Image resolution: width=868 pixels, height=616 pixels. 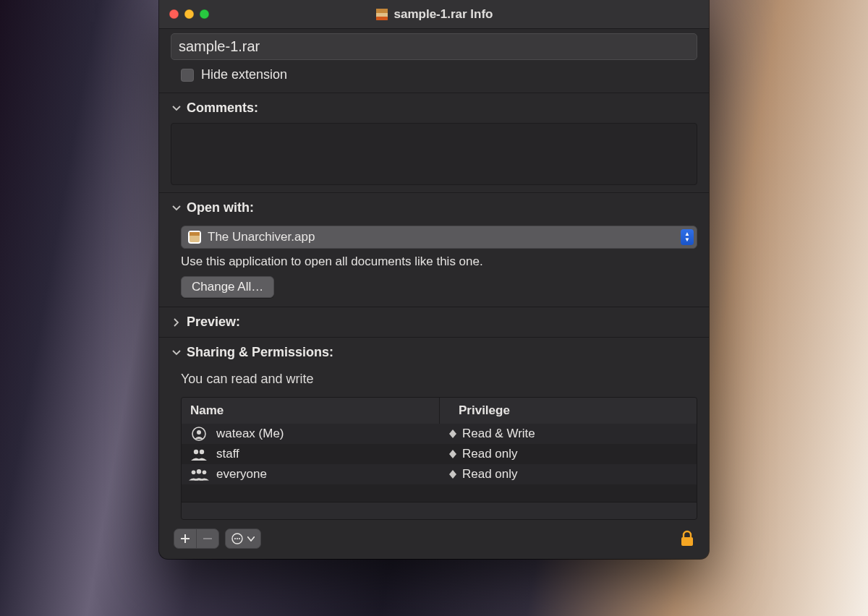 I want to click on comments-textarea, so click(x=434, y=154).